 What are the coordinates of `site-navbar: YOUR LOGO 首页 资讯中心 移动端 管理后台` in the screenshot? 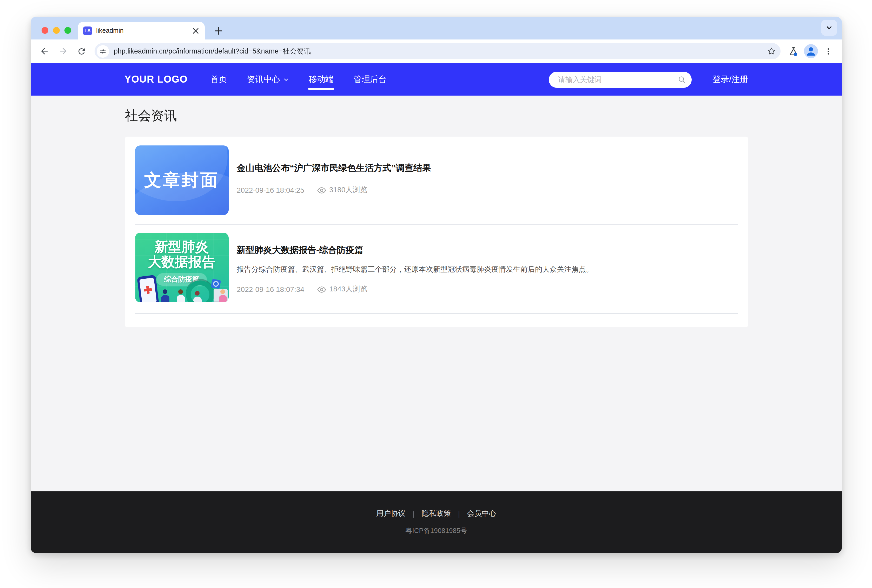 It's located at (437, 80).